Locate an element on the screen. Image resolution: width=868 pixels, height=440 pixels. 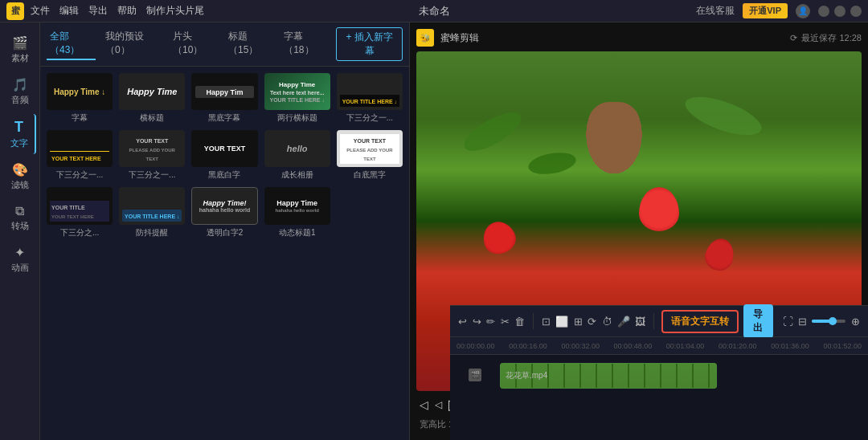
speech-to-text-button: 语音文字互转 is located at coordinates (700, 321).